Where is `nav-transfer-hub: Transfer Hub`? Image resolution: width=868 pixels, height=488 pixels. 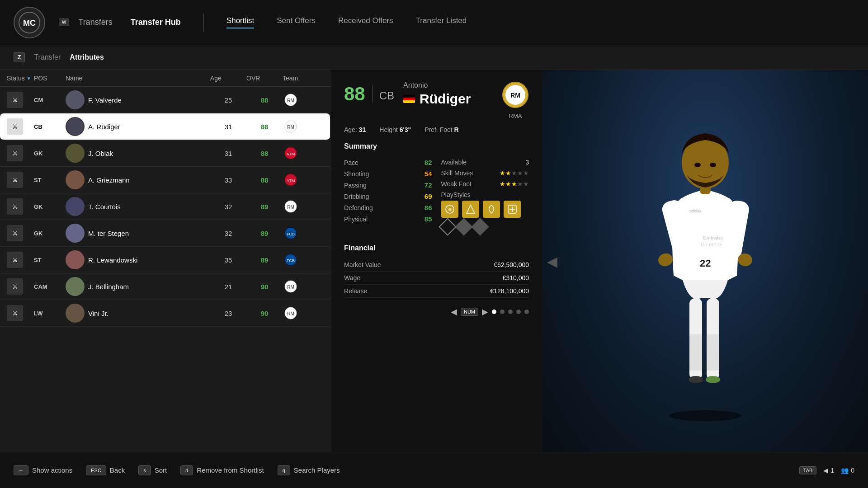 nav-transfer-hub: Transfer Hub is located at coordinates (156, 23).